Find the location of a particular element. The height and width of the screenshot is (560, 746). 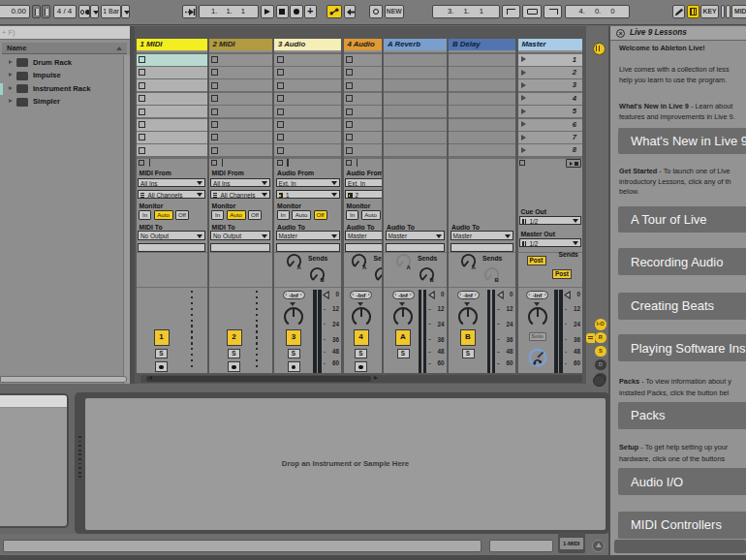

input-channel-chooser: 2 is located at coordinates (363, 195).